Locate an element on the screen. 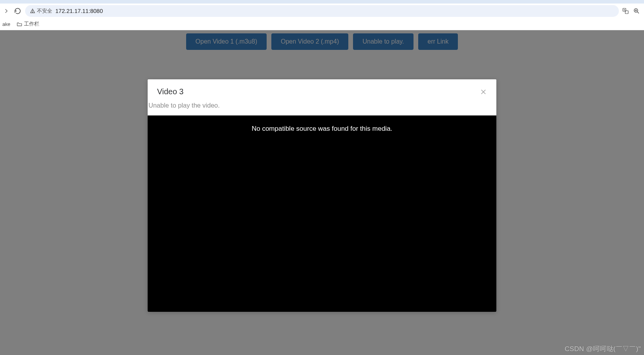  bookmark-item-2: 工作栏 is located at coordinates (28, 24).